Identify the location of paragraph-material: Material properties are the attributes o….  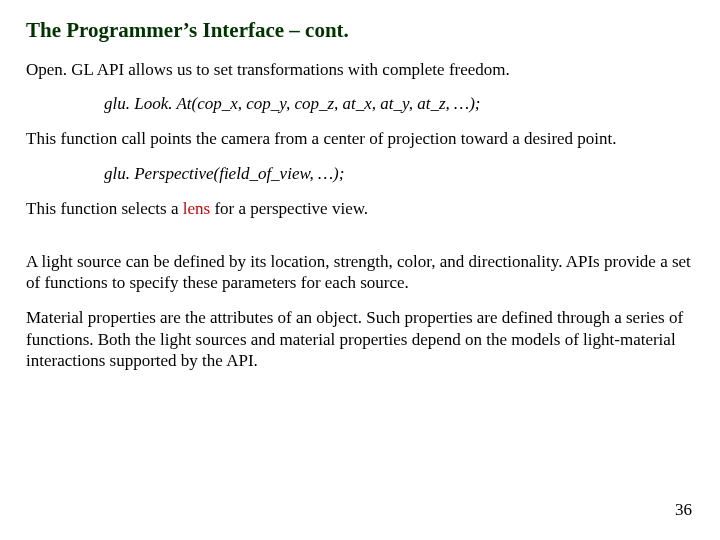
(360, 339).